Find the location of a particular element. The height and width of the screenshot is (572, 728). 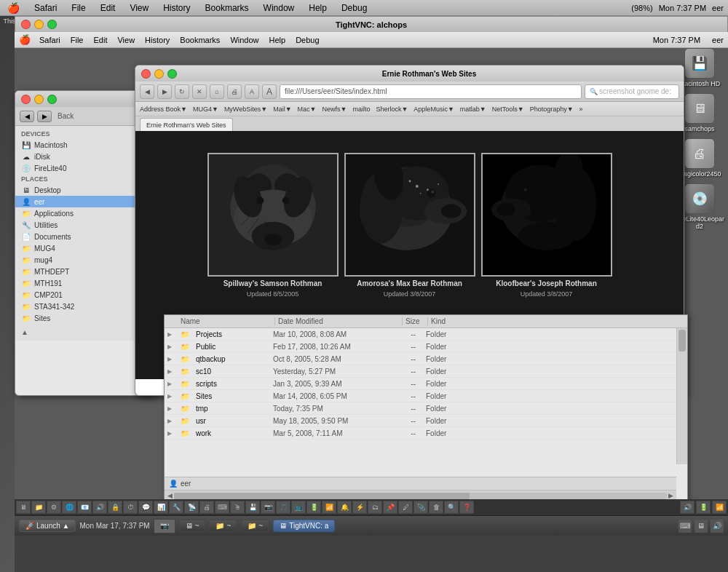

bookmark-newfs: Newfs▼ is located at coordinates (334, 109).